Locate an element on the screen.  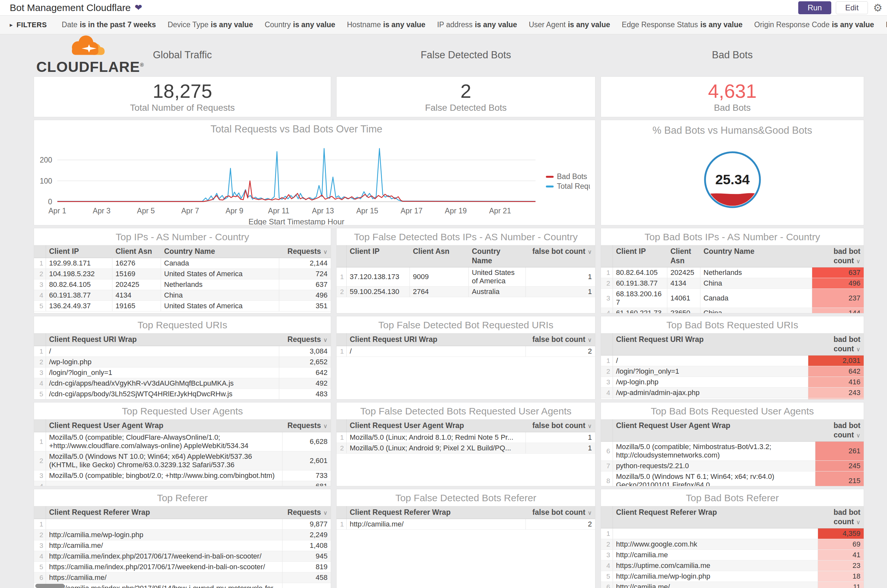
table-row: 1Mozilla/5.0 (compatible; CloudFlare-Alw… is located at coordinates (182, 442).